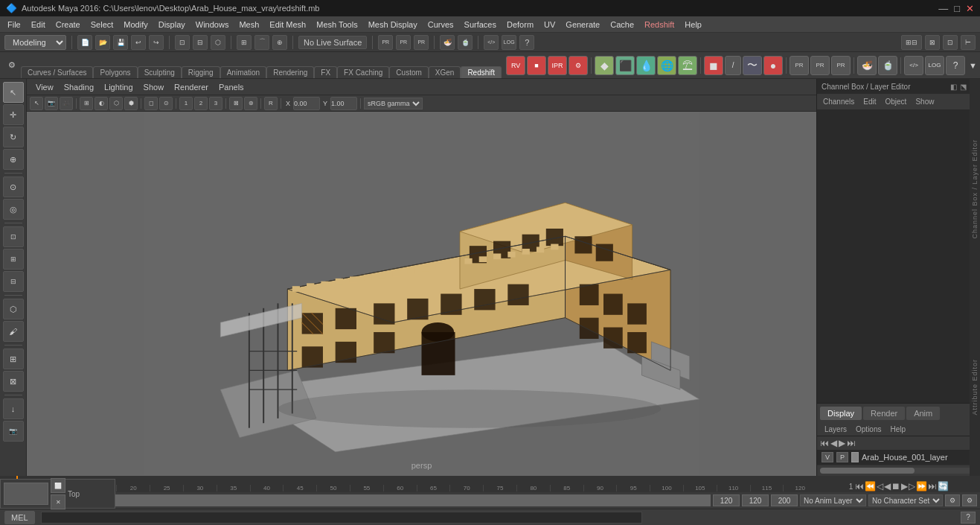  What do you see at coordinates (836, 429) in the screenshot?
I see `layers-menu: Layers` at bounding box center [836, 429].